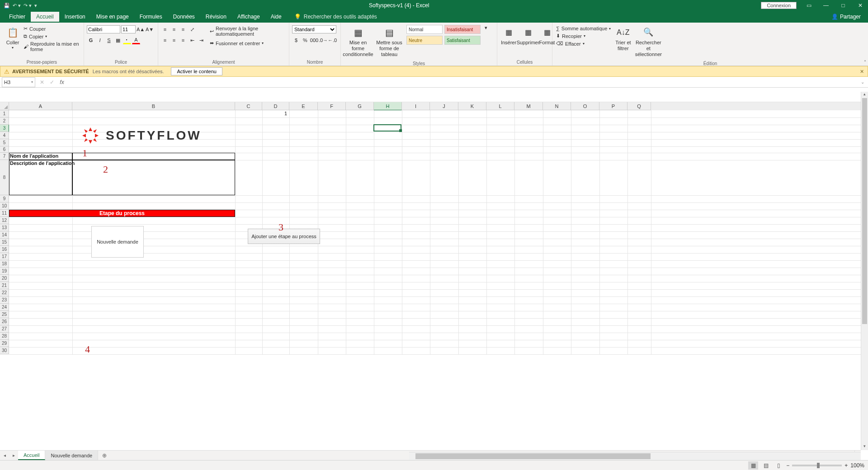 The width and height of the screenshot is (868, 470). What do you see at coordinates (5, 278) in the screenshot?
I see `row-header-20: 20` at bounding box center [5, 278].